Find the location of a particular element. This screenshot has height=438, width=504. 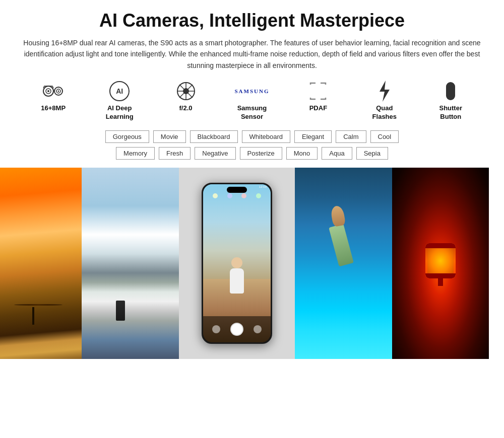

feature-pdaf: PDAF is located at coordinates (318, 97).